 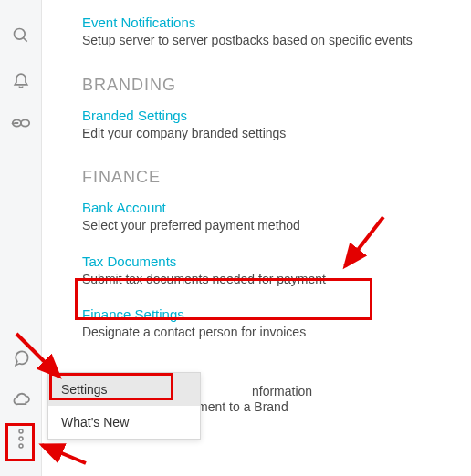 What do you see at coordinates (21, 238) in the screenshot?
I see `sidebar` at bounding box center [21, 238].